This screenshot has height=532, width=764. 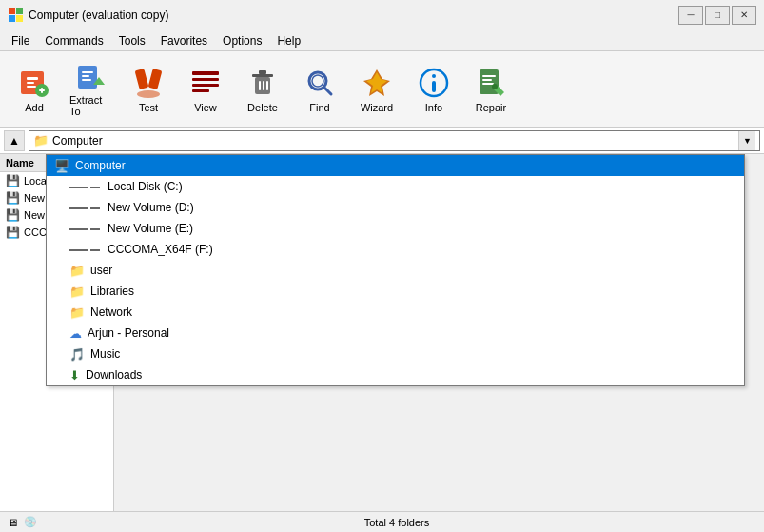 What do you see at coordinates (150, 228) in the screenshot?
I see `dropdown-item-label: New Volume (E:)` at bounding box center [150, 228].